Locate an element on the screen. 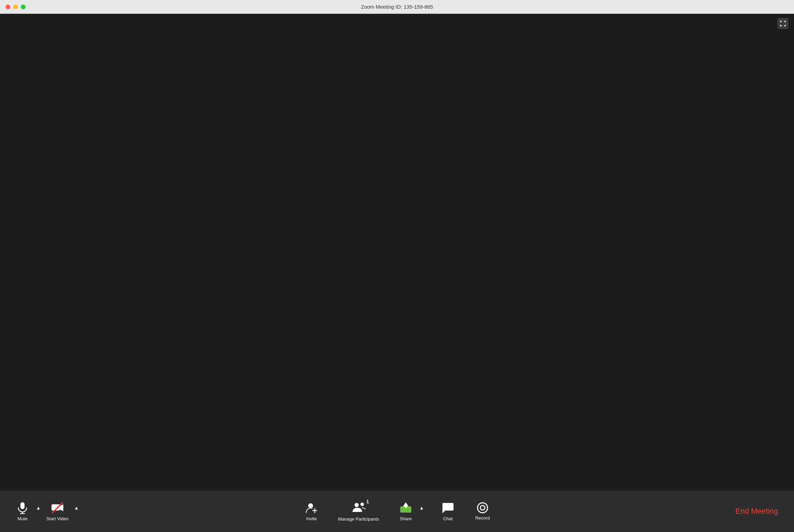 This screenshot has width=794, height=532. participants-wrapper: 1 is located at coordinates (359, 508).